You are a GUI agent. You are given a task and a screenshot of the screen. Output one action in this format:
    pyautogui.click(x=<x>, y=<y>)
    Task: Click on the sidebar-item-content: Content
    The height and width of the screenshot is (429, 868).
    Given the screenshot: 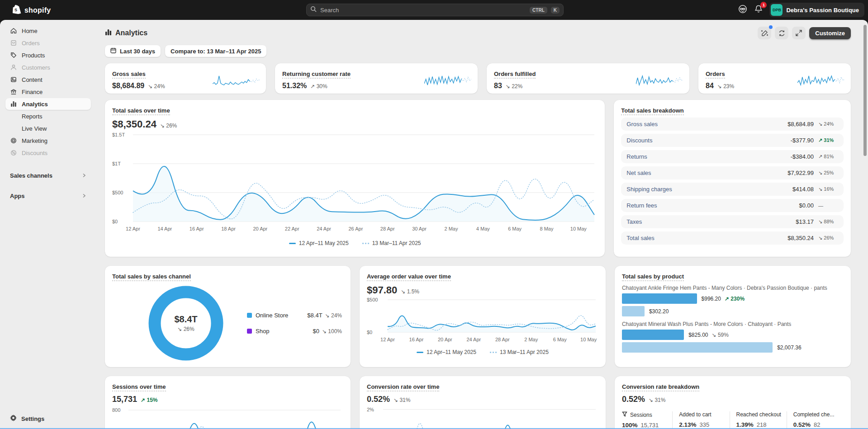 What is the action you would take?
    pyautogui.click(x=48, y=80)
    